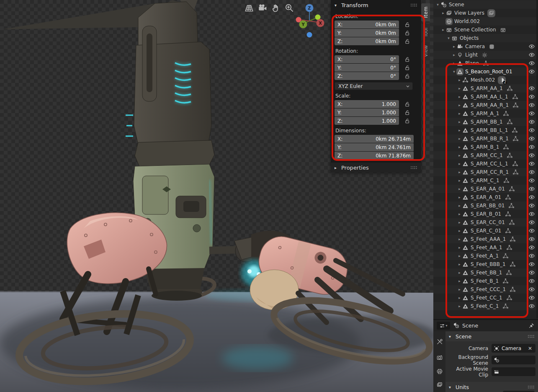  I want to click on field-input: Camera ✕, so click(513, 348).